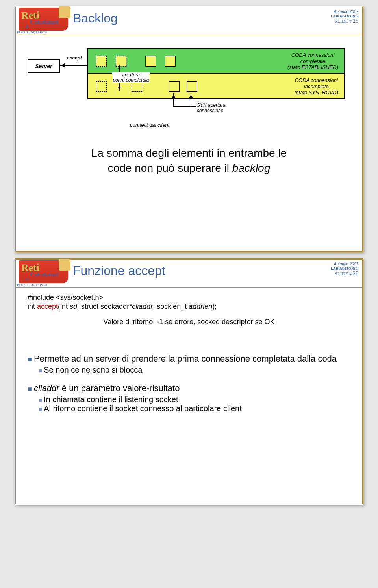 This screenshot has height=588, width=378. Describe the element at coordinates (189, 364) in the screenshot. I see `bullet-1: Permette ad un server di prendere la pri…` at that location.